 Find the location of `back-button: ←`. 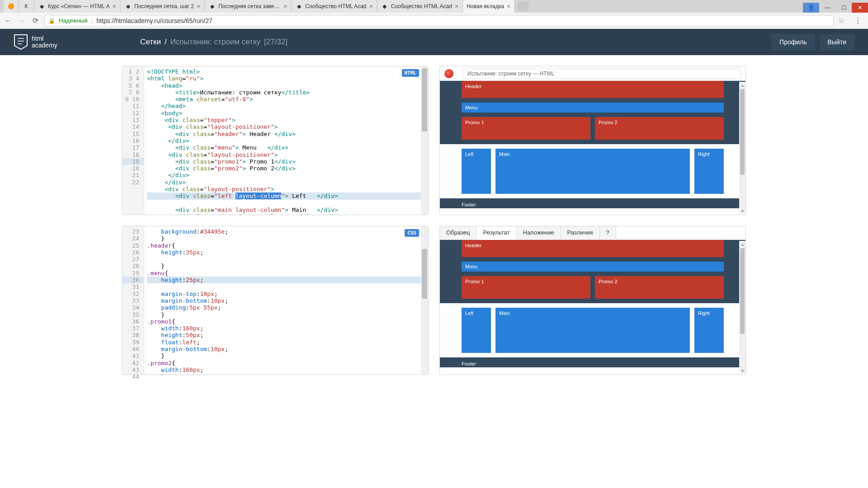

back-button: ← is located at coordinates (8, 21).